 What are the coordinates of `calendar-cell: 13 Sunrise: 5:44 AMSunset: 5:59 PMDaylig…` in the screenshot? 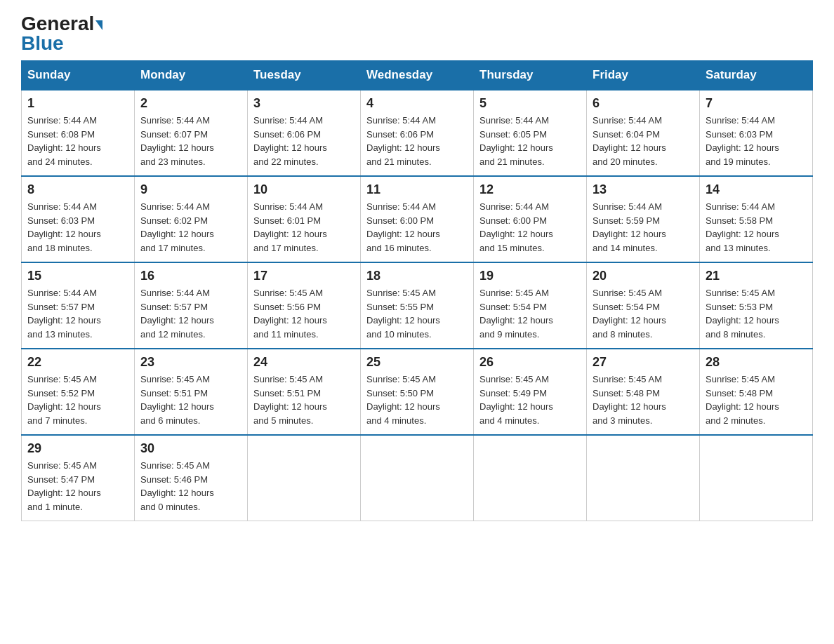 It's located at (643, 219).